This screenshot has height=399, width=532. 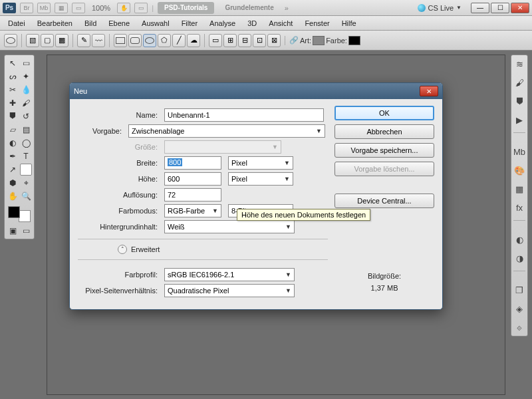 What do you see at coordinates (354, 41) in the screenshot?
I see `color-swatch` at bounding box center [354, 41].